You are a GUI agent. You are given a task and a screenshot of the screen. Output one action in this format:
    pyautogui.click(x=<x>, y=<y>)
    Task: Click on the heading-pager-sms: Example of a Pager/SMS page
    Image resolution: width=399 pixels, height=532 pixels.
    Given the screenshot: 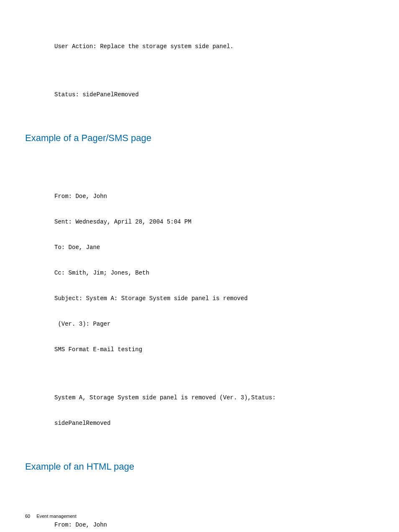 What is the action you would take?
    pyautogui.click(x=212, y=138)
    